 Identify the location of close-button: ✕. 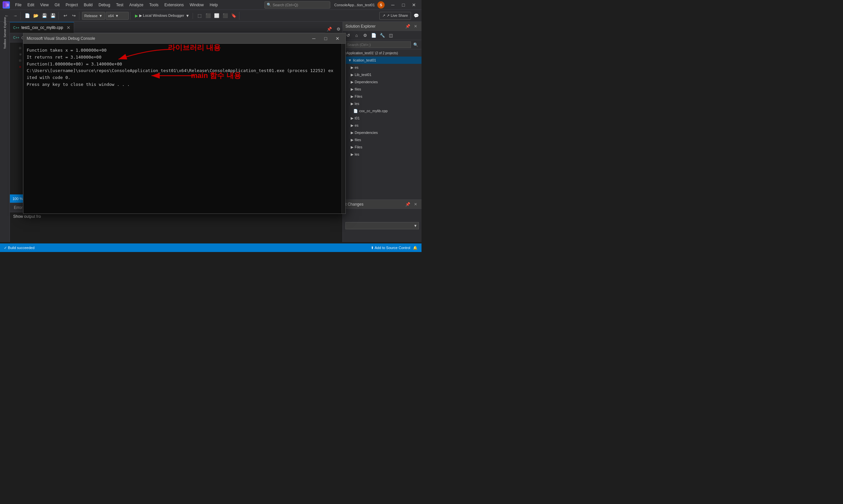
(414, 5).